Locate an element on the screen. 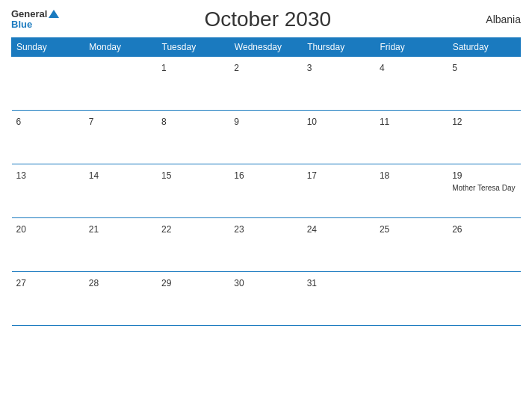  day-number: 18 is located at coordinates (384, 176).